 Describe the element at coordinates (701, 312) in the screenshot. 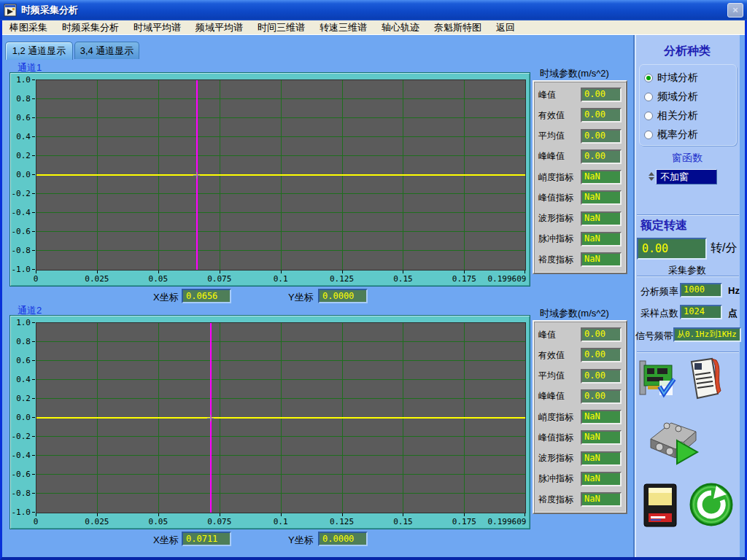

I see `acq-value-1: 1024` at that location.